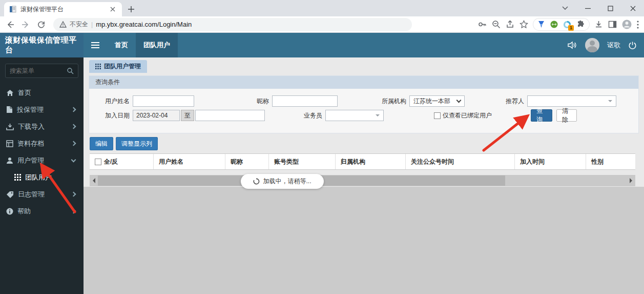 The width and height of the screenshot is (644, 294). I want to click on sidebar-item-label: 下载导入, so click(43, 127).